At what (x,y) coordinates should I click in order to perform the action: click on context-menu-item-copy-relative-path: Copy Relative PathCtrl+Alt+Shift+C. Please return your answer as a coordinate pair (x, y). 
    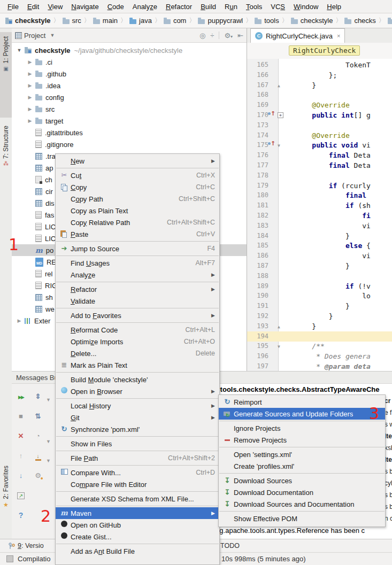
    Looking at the image, I should click on (137, 222).